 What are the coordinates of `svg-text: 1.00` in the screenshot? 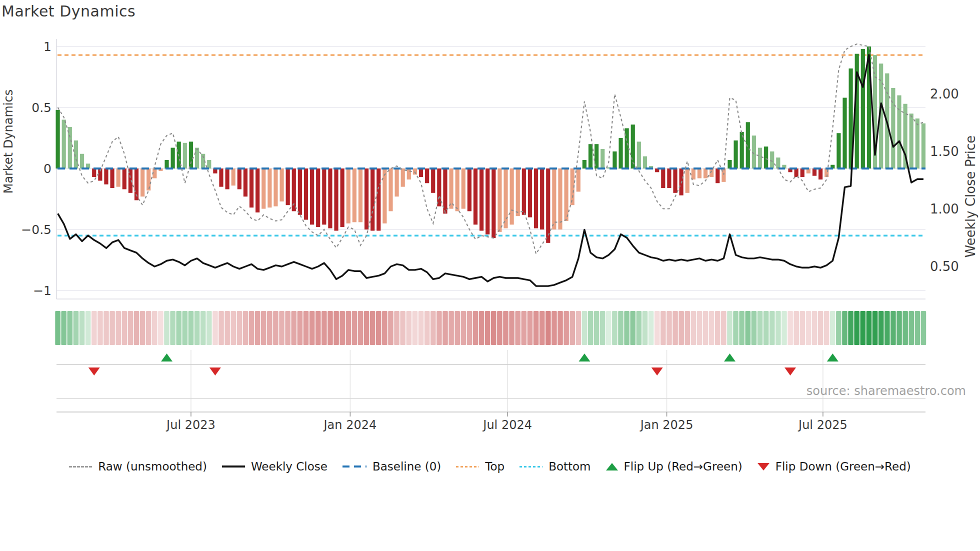 It's located at (944, 209).